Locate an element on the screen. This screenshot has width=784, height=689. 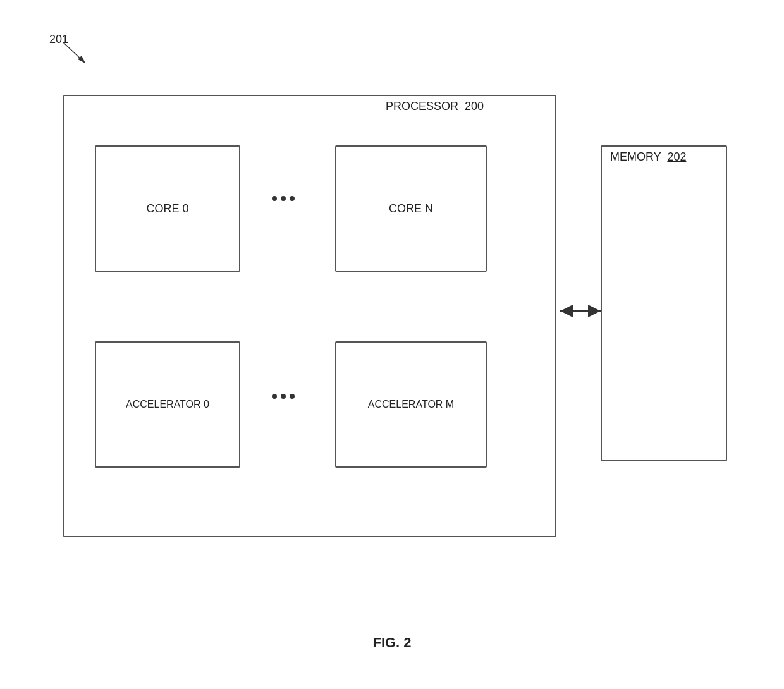
processor-label: PROCESSOR 200 is located at coordinates (435, 106).